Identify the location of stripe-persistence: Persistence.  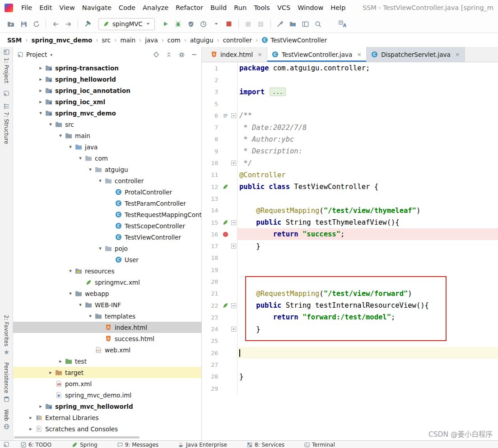
(6, 382).